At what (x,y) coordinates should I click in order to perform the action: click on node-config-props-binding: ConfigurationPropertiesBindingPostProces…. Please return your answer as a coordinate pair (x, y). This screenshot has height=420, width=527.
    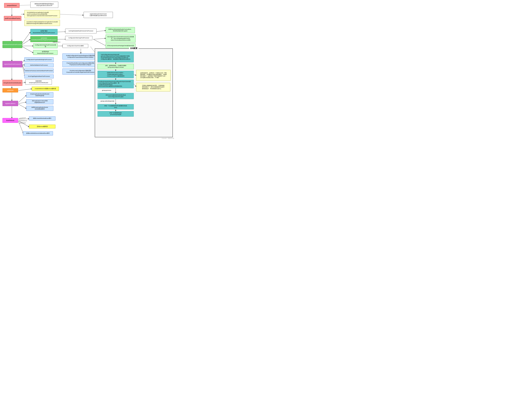
    Looking at the image, I should click on (39, 60).